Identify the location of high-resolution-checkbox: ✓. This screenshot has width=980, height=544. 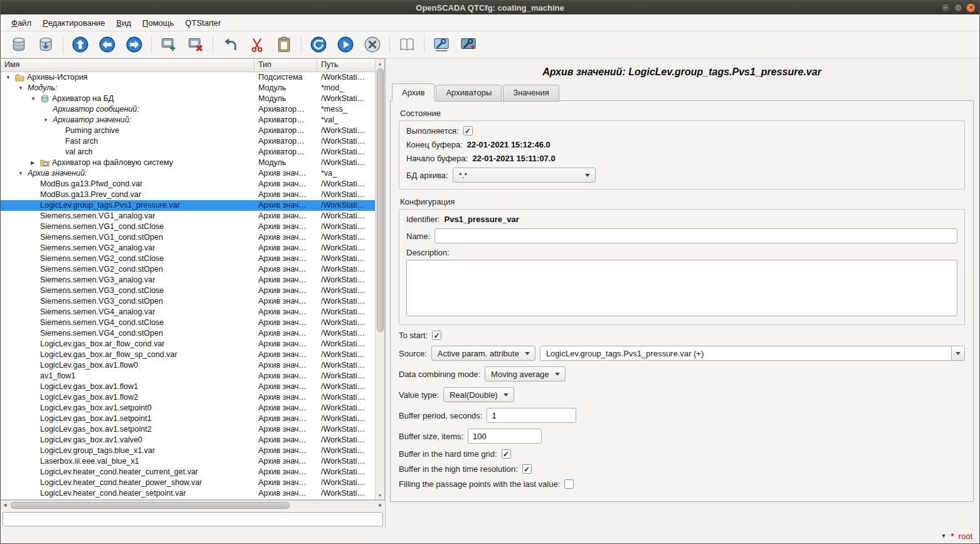
(527, 469).